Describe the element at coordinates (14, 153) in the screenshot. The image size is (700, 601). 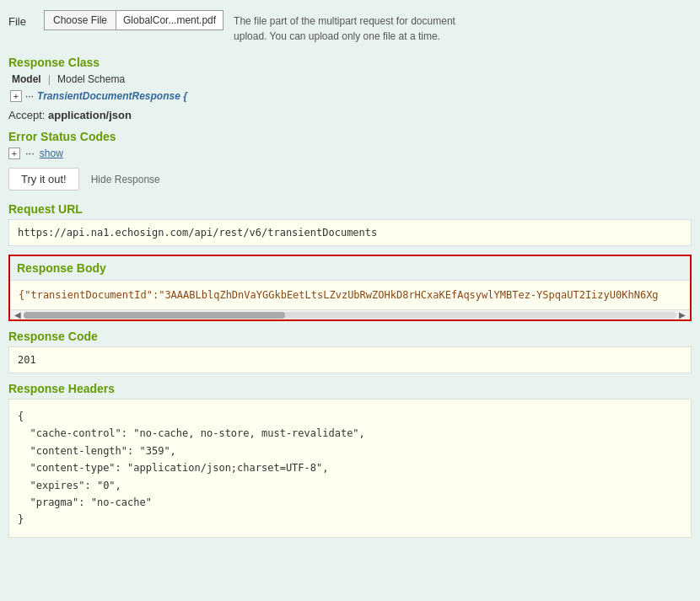
I see `error-expand-icon: +` at that location.